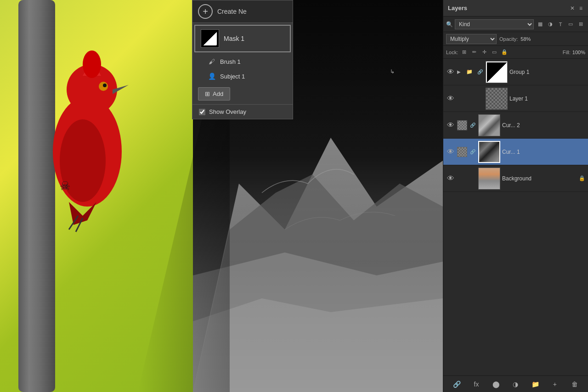 The width and height of the screenshot is (588, 392). What do you see at coordinates (550, 24) in the screenshot?
I see `adjustment-filter-icon: ◑` at bounding box center [550, 24].